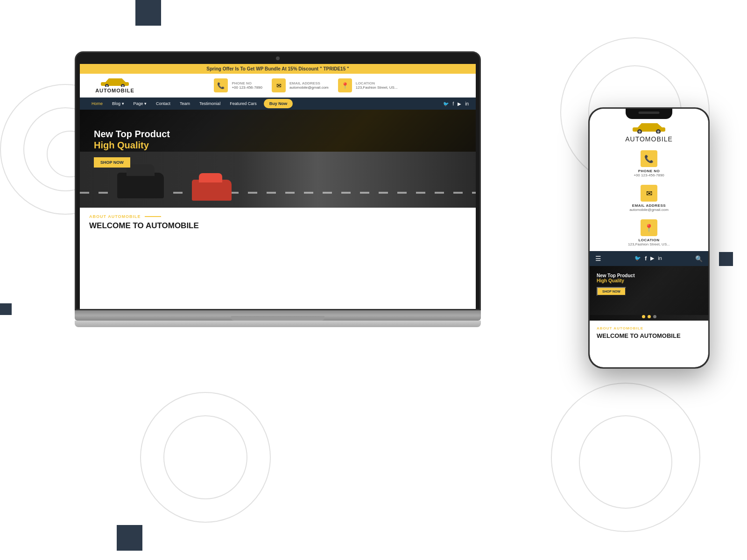 This screenshot has height=560, width=747. What do you see at coordinates (279, 85) in the screenshot?
I see `email-icon-box: ✉` at bounding box center [279, 85].